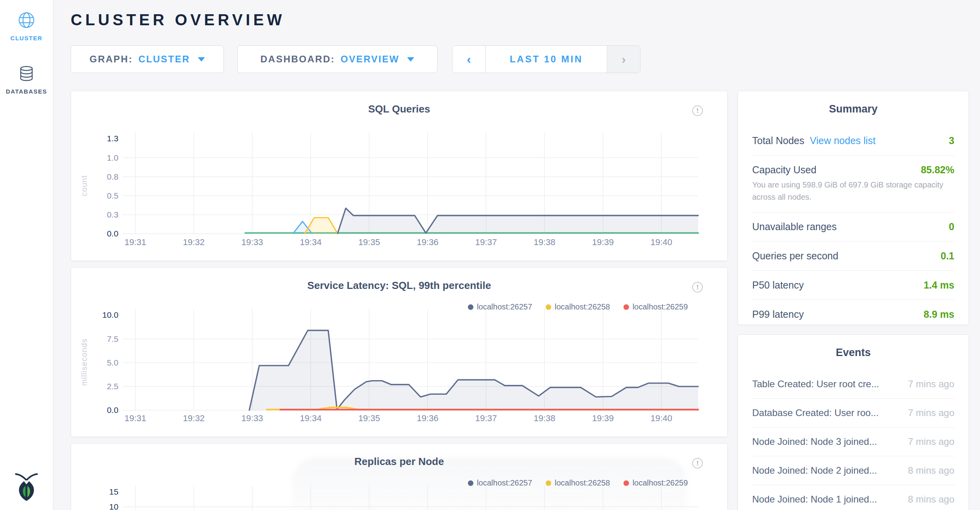  What do you see at coordinates (113, 215) in the screenshot?
I see `svg-text: 0.3` at bounding box center [113, 215].